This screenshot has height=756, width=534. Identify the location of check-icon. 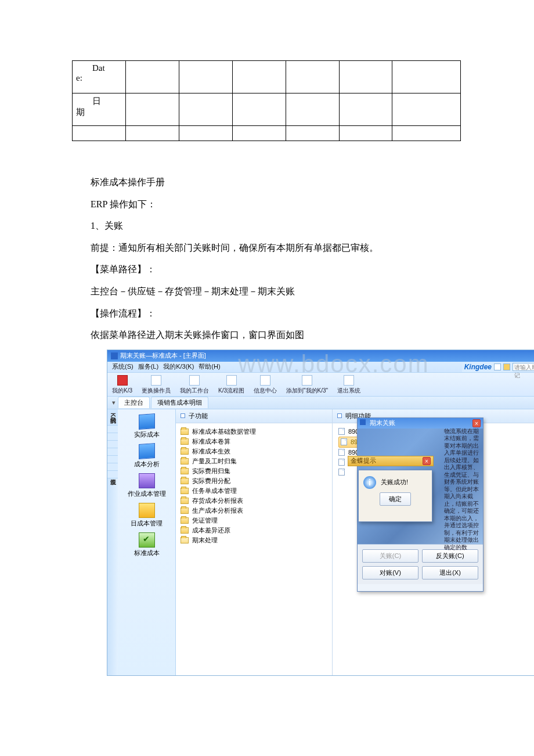
(147, 540).